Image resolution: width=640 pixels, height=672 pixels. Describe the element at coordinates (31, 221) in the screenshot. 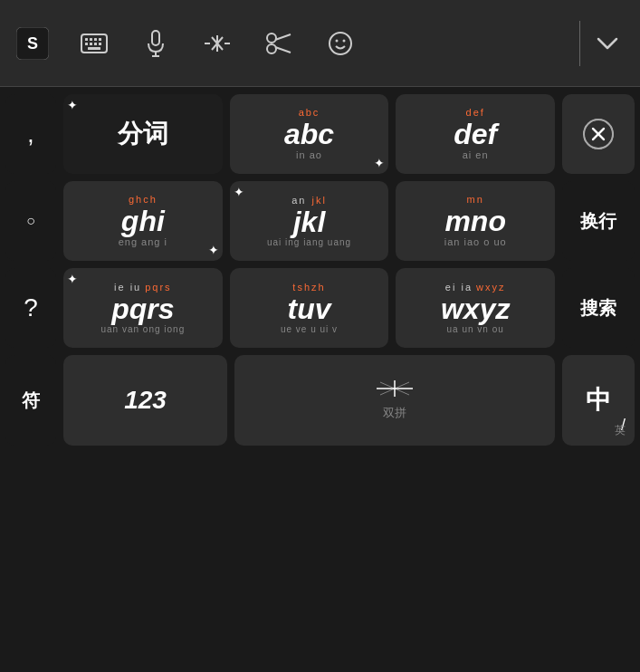

I see `circle-key: ○` at that location.